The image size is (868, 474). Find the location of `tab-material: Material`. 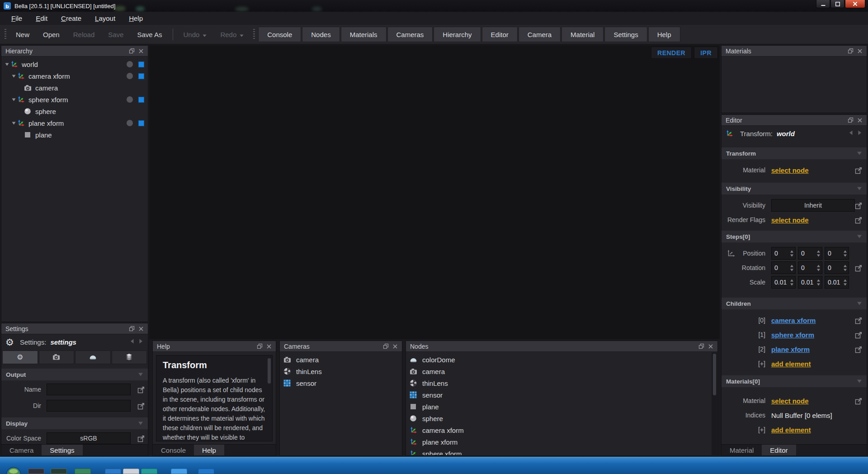

tab-material: Material is located at coordinates (741, 450).